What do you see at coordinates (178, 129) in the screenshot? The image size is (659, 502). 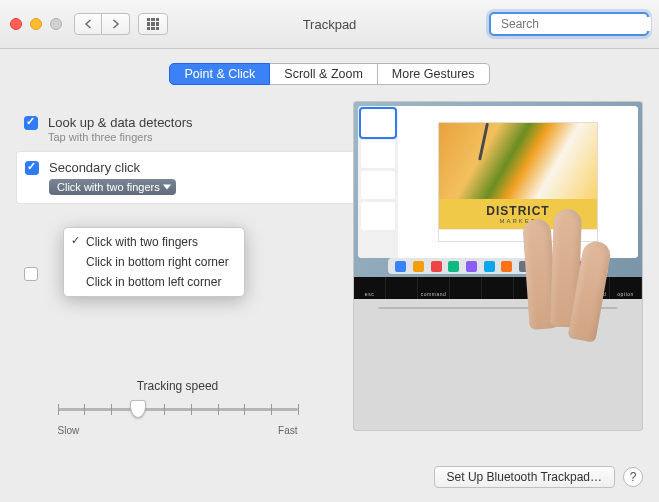 I see `setting-lookup: Look up & data detectors Tap with three …` at bounding box center [178, 129].